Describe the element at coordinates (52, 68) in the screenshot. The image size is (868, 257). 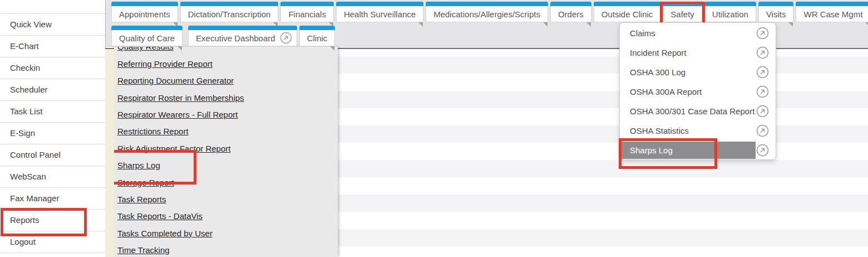
I see `sidebar-item: Checkin` at that location.